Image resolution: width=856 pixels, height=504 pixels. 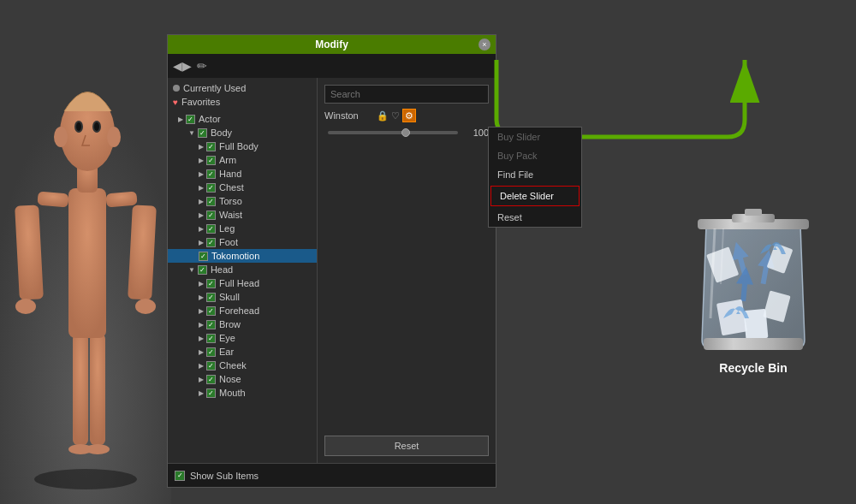 I want to click on tree-favorites: ♥ Favorites, so click(x=242, y=102).